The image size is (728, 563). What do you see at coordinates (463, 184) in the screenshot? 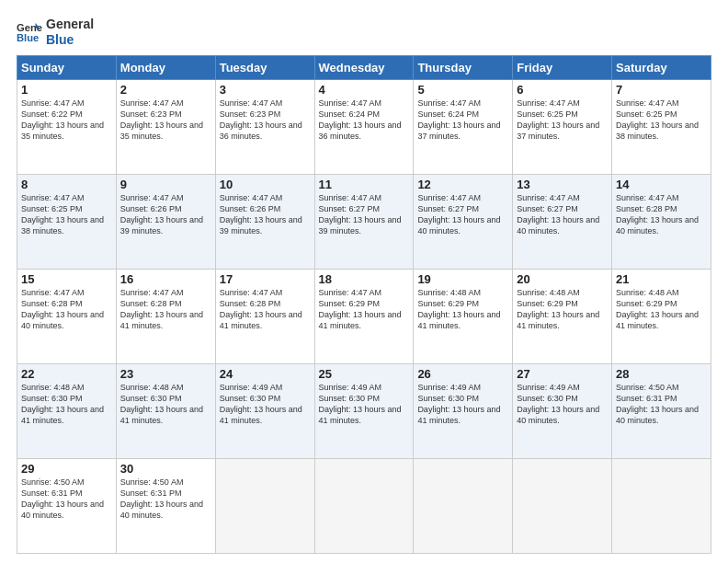
I see `day-number: 12` at bounding box center [463, 184].